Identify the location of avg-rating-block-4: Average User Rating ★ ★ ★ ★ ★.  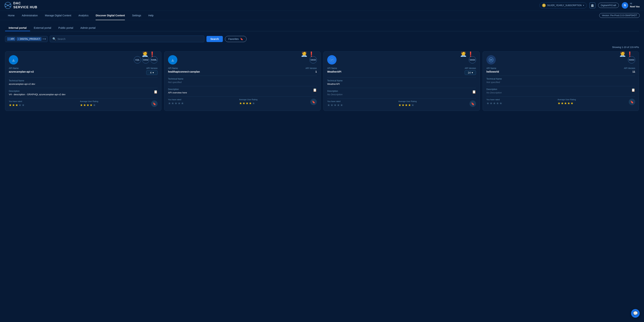
(592, 102).